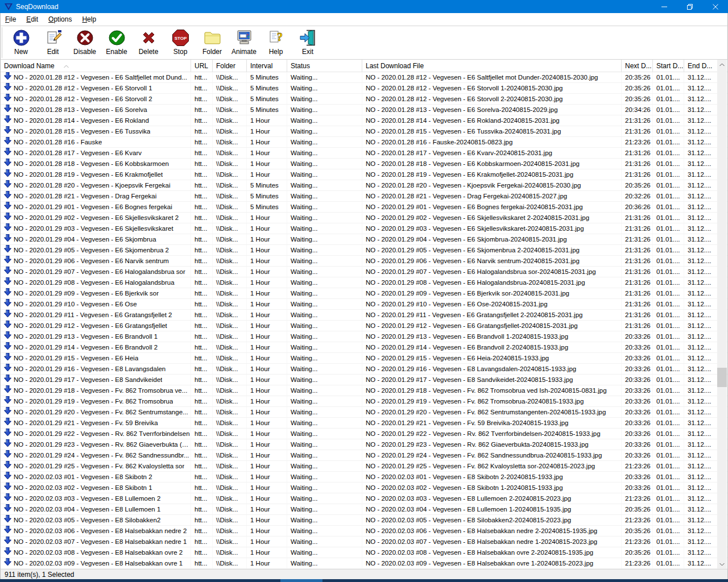 The height and width of the screenshot is (582, 728). I want to click on cell-last-download-file: NO - 2020.01.28 #12 - Vegvesen - E6 Stor…, so click(492, 99).